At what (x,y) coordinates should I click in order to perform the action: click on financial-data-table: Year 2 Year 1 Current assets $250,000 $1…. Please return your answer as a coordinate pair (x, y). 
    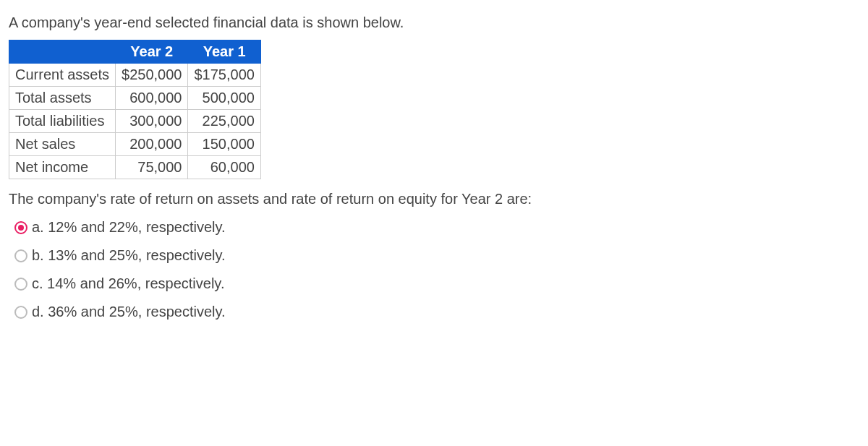
    Looking at the image, I should click on (135, 110).